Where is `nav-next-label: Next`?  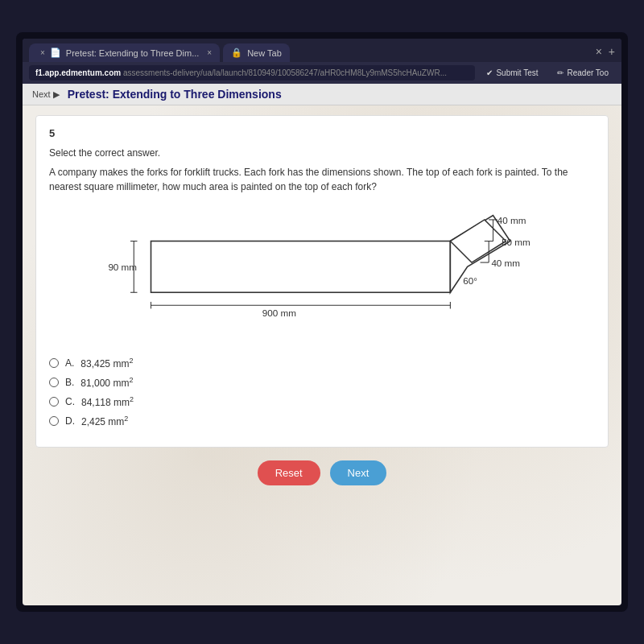
nav-next-label: Next is located at coordinates (42, 94).